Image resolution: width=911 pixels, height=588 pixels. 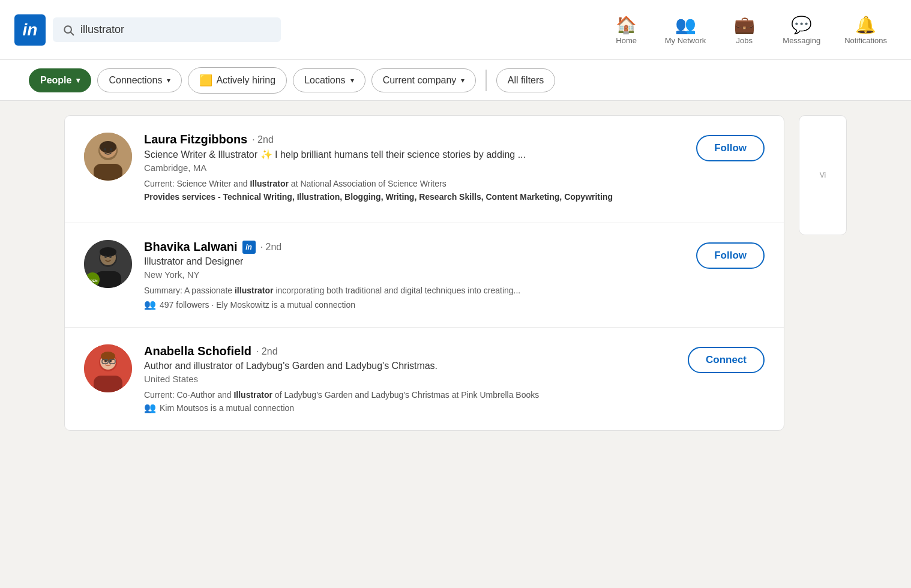 What do you see at coordinates (744, 25) in the screenshot?
I see `jobs-icon: 💼` at bounding box center [744, 25].